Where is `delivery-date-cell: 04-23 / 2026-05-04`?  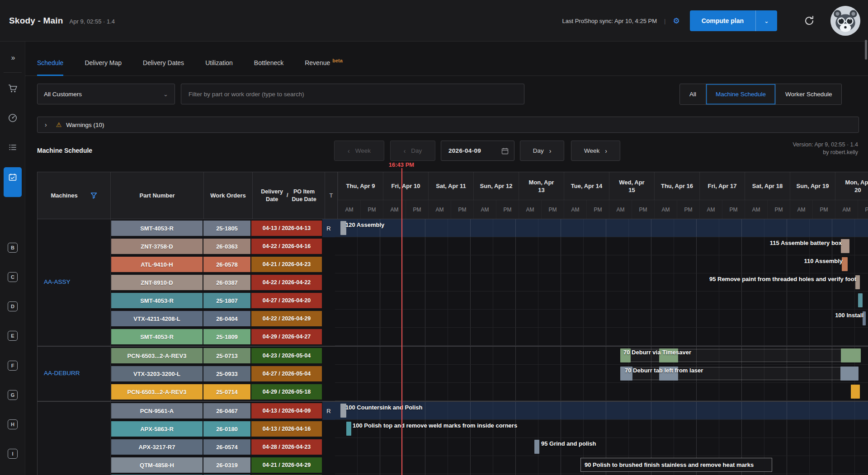
delivery-date-cell: 04-23 / 2026-05-04 is located at coordinates (287, 356).